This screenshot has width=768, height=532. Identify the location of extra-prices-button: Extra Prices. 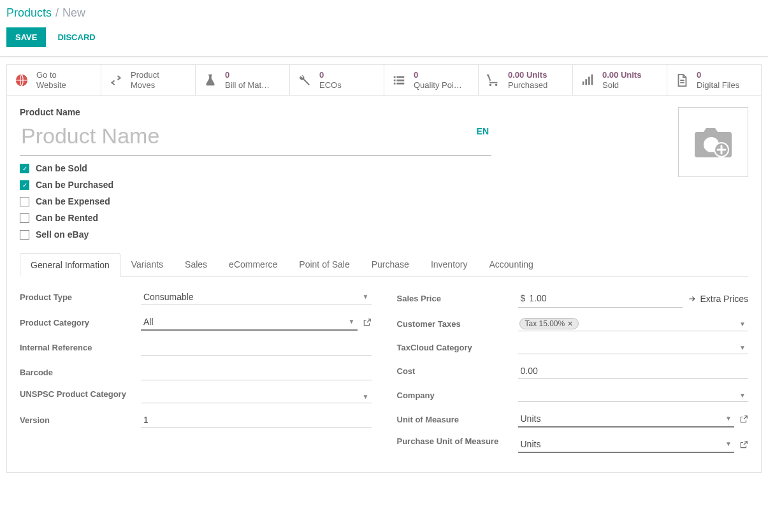
(718, 299).